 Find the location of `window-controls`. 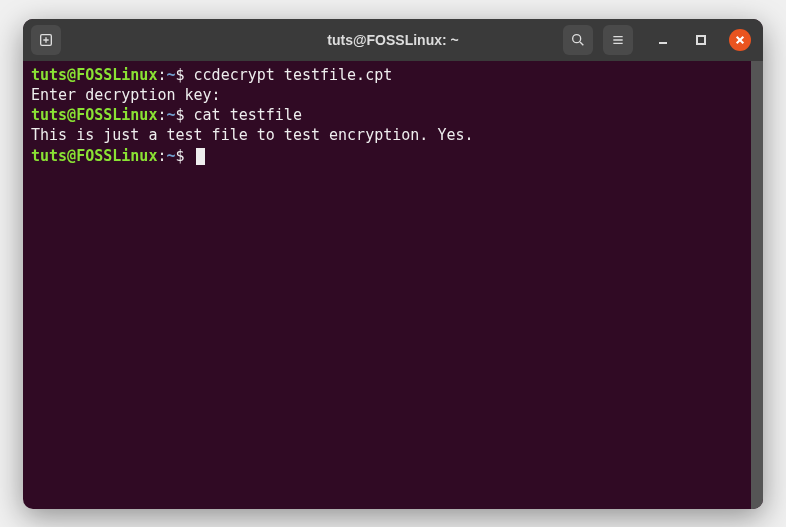

window-controls is located at coordinates (702, 40).